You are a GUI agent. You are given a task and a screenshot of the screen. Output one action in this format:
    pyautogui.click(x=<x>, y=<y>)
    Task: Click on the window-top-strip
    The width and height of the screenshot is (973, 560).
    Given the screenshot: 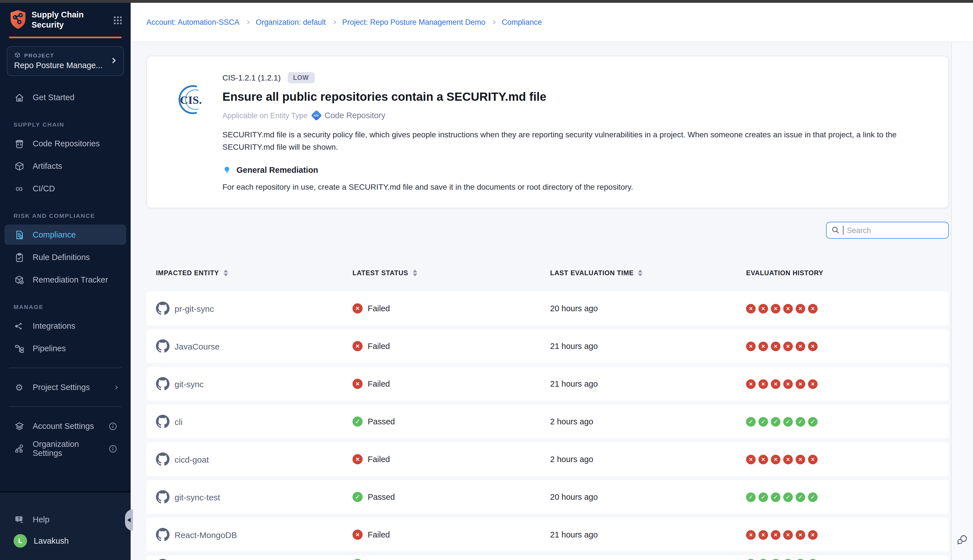 What is the action you would take?
    pyautogui.click(x=486, y=2)
    